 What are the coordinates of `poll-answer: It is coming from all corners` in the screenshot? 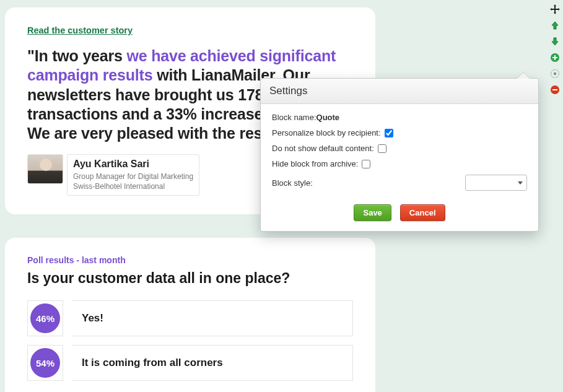 It's located at (212, 363).